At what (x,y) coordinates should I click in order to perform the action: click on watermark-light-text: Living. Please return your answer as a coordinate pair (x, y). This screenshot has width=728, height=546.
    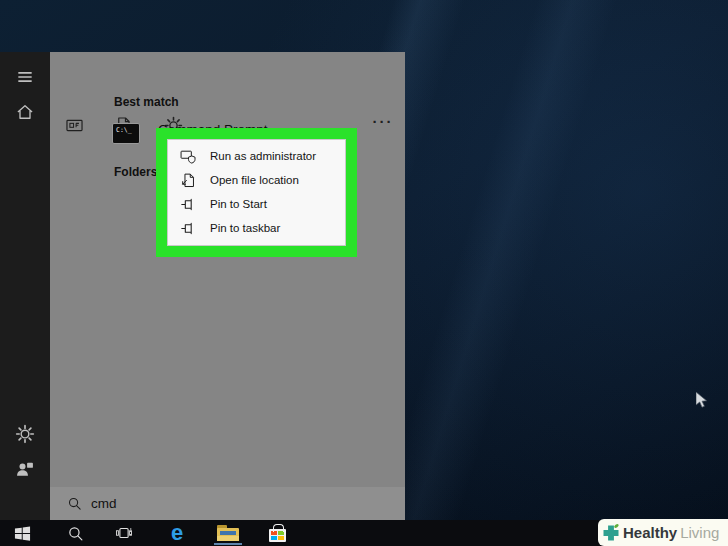
    Looking at the image, I should click on (700, 532).